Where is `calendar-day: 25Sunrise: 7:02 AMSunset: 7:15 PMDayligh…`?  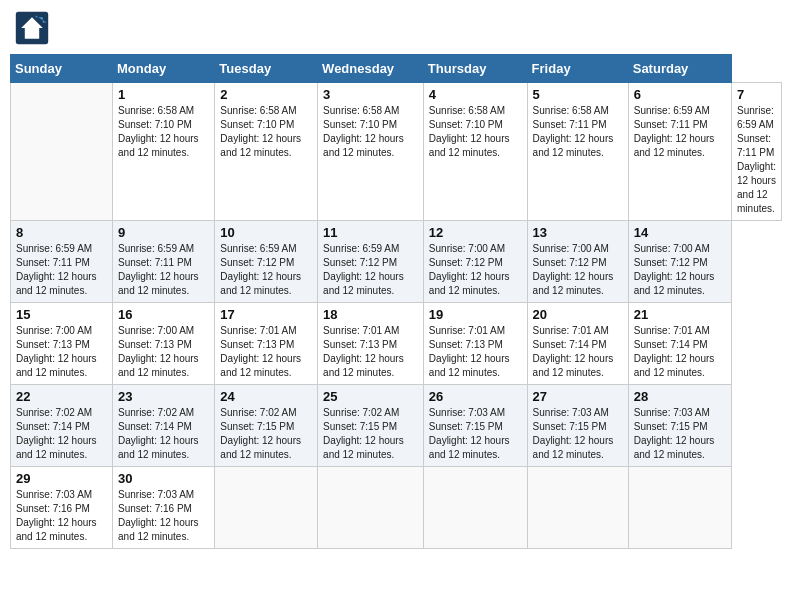
calendar-day: 25Sunrise: 7:02 AMSunset: 7:15 PMDayligh… is located at coordinates (371, 426).